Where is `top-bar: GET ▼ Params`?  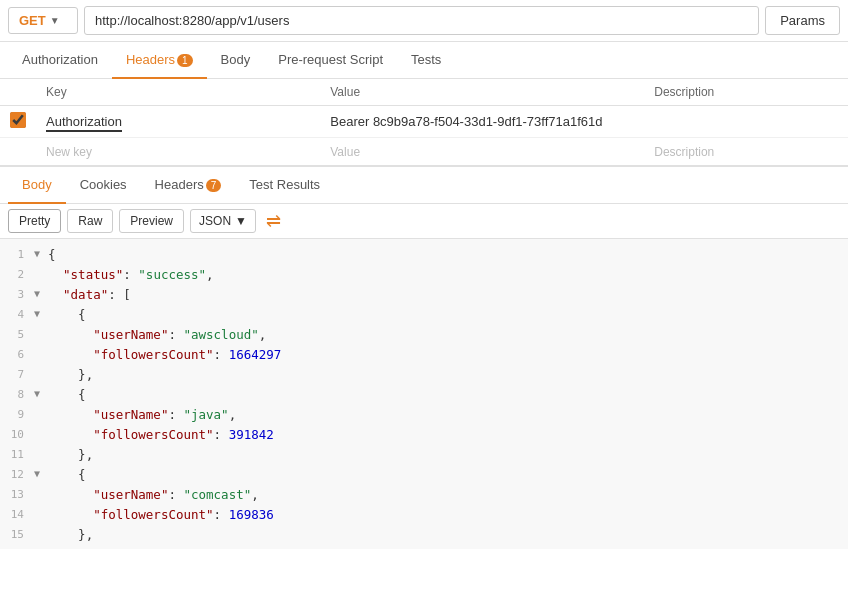 top-bar: GET ▼ Params is located at coordinates (424, 21).